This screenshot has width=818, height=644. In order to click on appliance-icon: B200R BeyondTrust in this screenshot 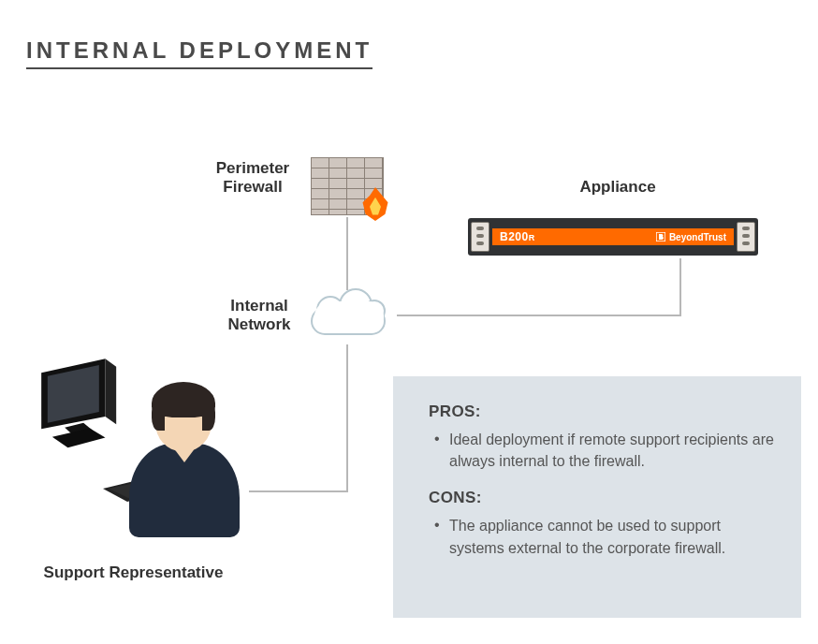, I will do `click(613, 237)`.